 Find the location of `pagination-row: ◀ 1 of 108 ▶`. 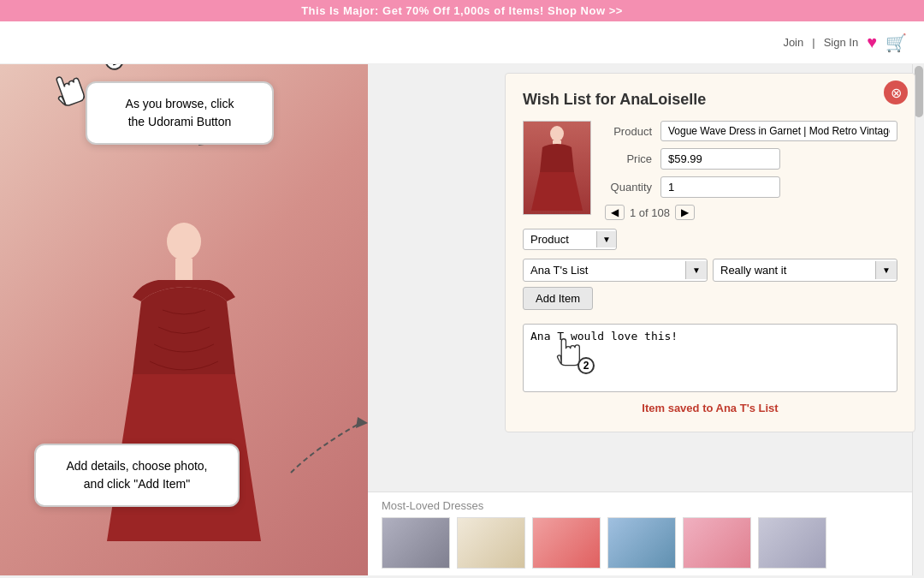

pagination-row: ◀ 1 of 108 ▶ is located at coordinates (751, 212).